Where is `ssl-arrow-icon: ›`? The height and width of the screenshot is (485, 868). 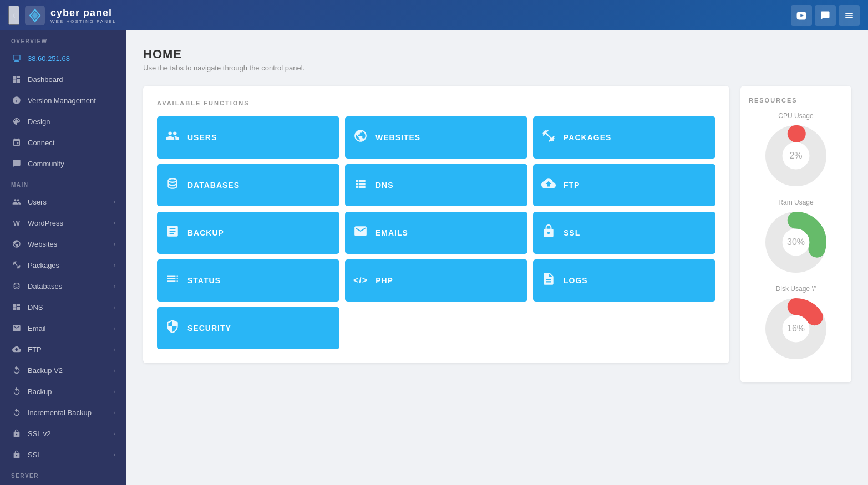 ssl-arrow-icon: › is located at coordinates (114, 455).